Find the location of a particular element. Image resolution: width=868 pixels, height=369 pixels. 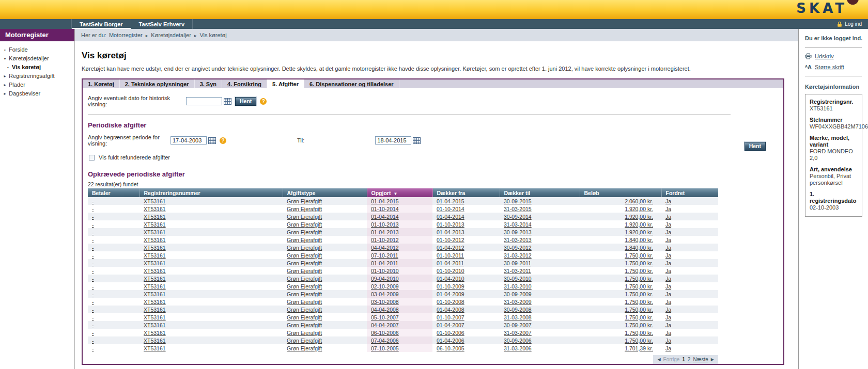

daekker-til-link: 30-09-2012 is located at coordinates (518, 248).